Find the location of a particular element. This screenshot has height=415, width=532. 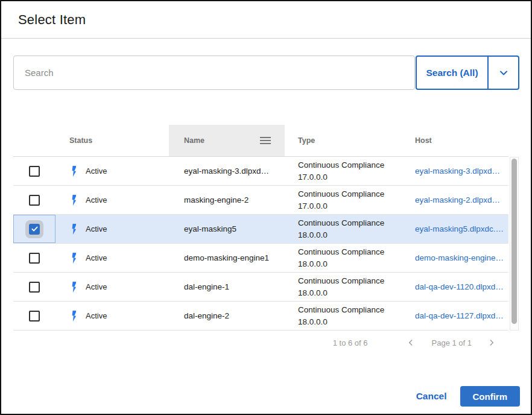

row-host-cell: eyal-masking-2.dlpxd… is located at coordinates (454, 200).